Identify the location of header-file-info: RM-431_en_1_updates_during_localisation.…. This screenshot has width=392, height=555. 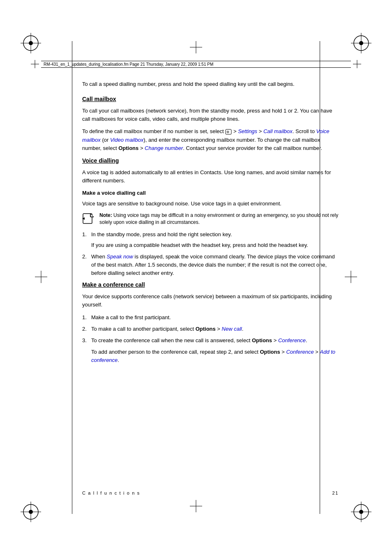
(128, 64).